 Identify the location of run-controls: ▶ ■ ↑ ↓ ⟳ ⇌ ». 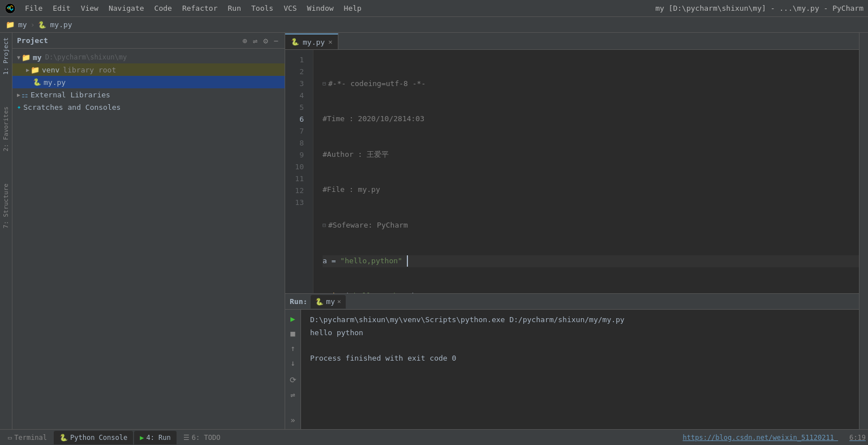
(293, 369).